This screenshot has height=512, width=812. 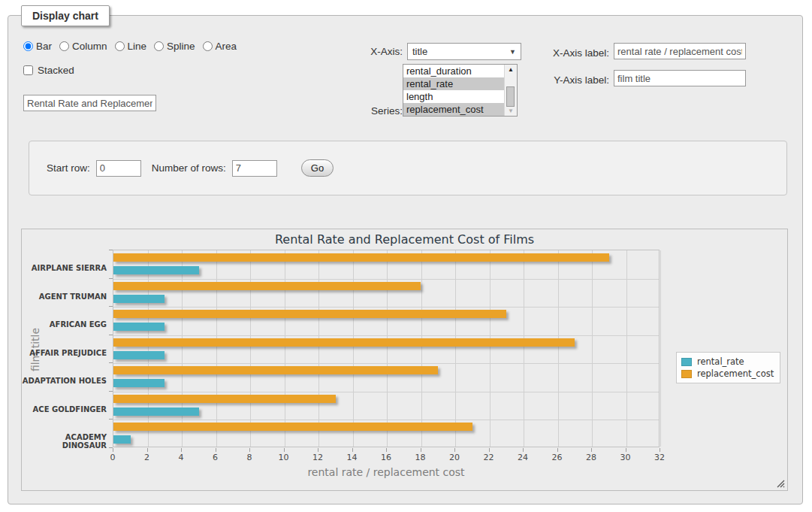 I want to click on chart-type-text: Spline, so click(x=181, y=47).